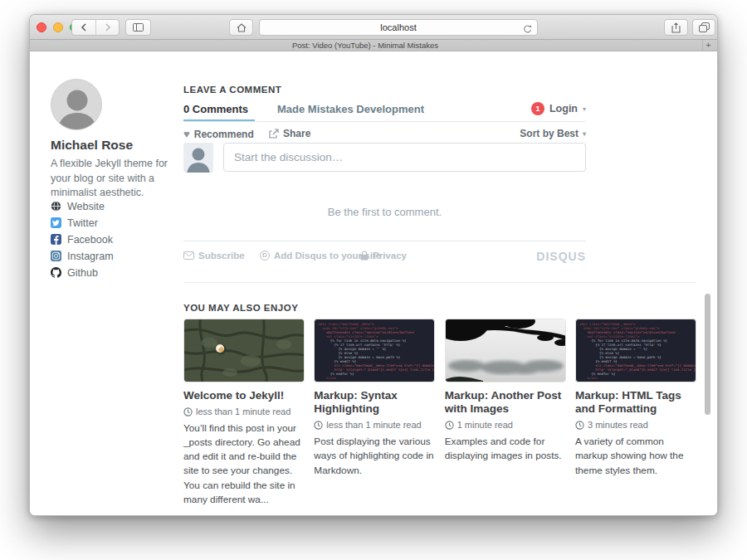  What do you see at coordinates (676, 28) in the screenshot?
I see `share-icon` at bounding box center [676, 28].